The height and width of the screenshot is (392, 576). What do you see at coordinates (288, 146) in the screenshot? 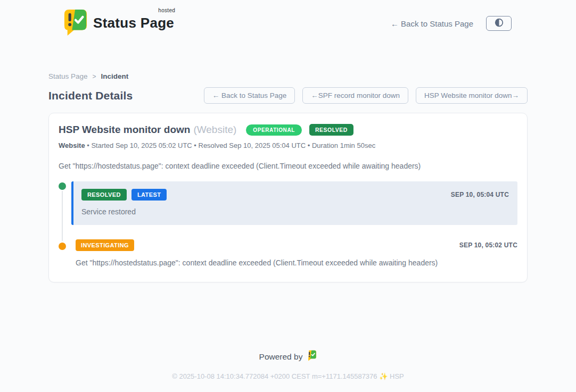
I see `incident-meta: Website • Started Sep 10, 2025 05:02 UTC…` at bounding box center [288, 146].